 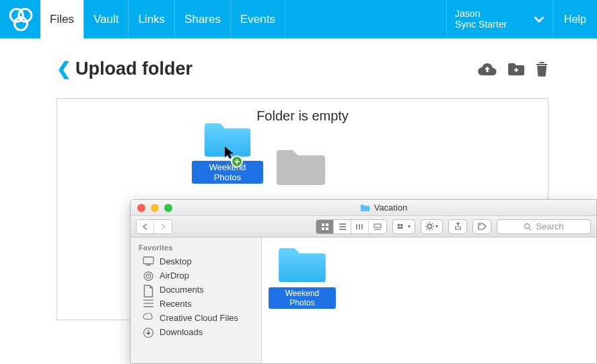 I want to click on chevron-down-icon, so click(x=539, y=20).